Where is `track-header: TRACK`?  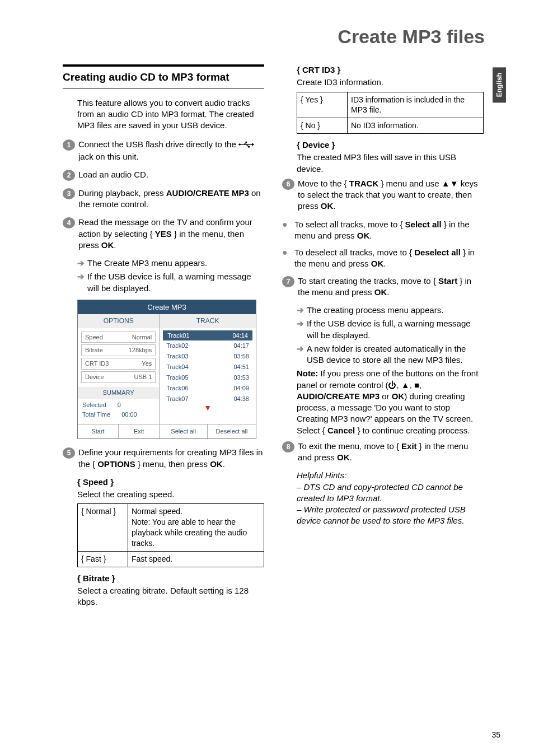
track-header: TRACK is located at coordinates (208, 321).